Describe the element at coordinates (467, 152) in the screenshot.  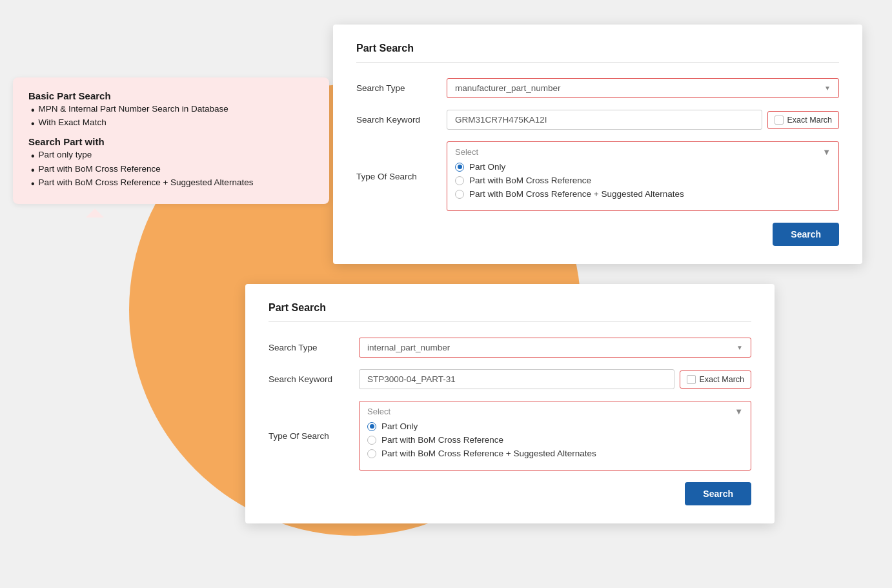
I see `card1-type-select-placeholder: Select` at that location.